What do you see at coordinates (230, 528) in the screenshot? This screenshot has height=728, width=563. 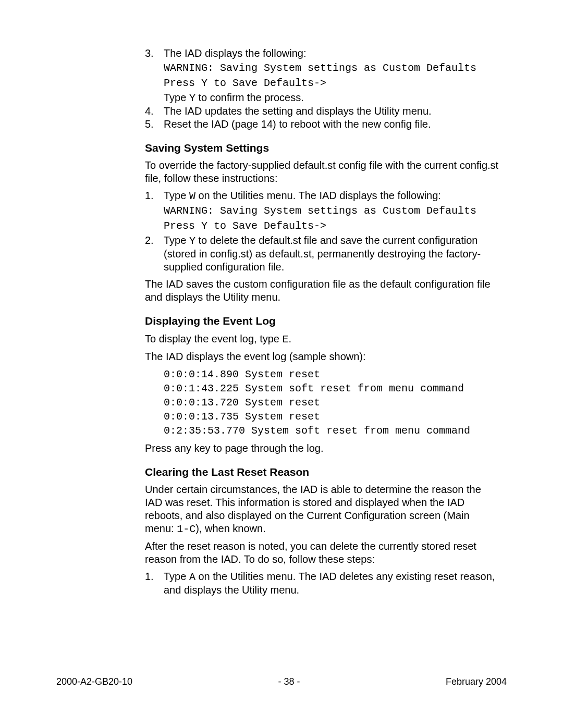 I see `p1-suffix: ), when known.` at bounding box center [230, 528].